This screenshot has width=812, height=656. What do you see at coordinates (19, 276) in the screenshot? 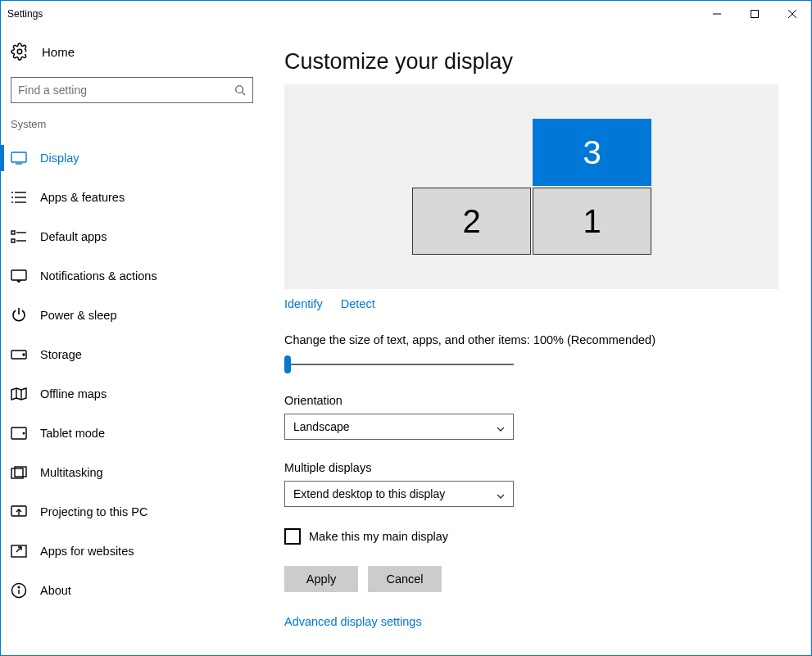
I see `notification-icon` at bounding box center [19, 276].